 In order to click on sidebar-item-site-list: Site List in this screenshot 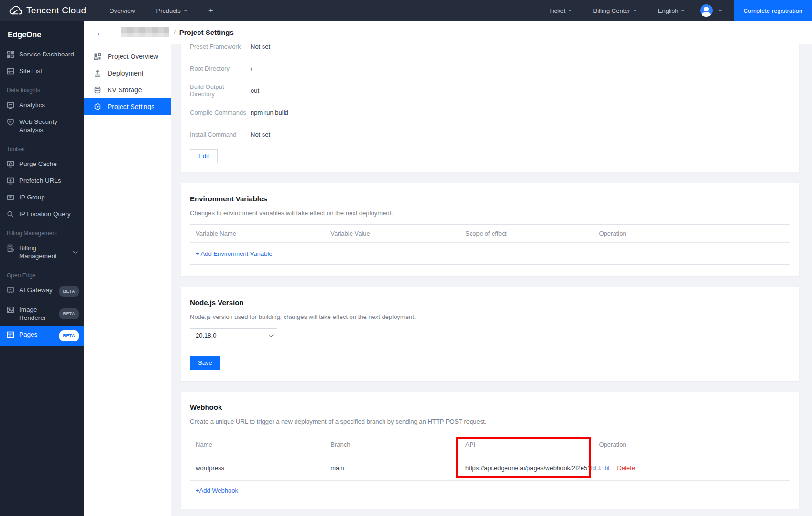, I will do `click(42, 71)`.